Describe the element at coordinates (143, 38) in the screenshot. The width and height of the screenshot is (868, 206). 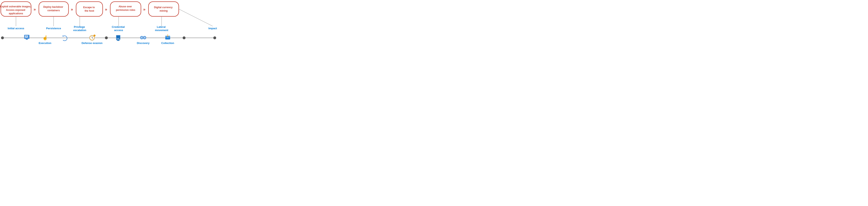
I see `icon-bino-bridge` at that location.